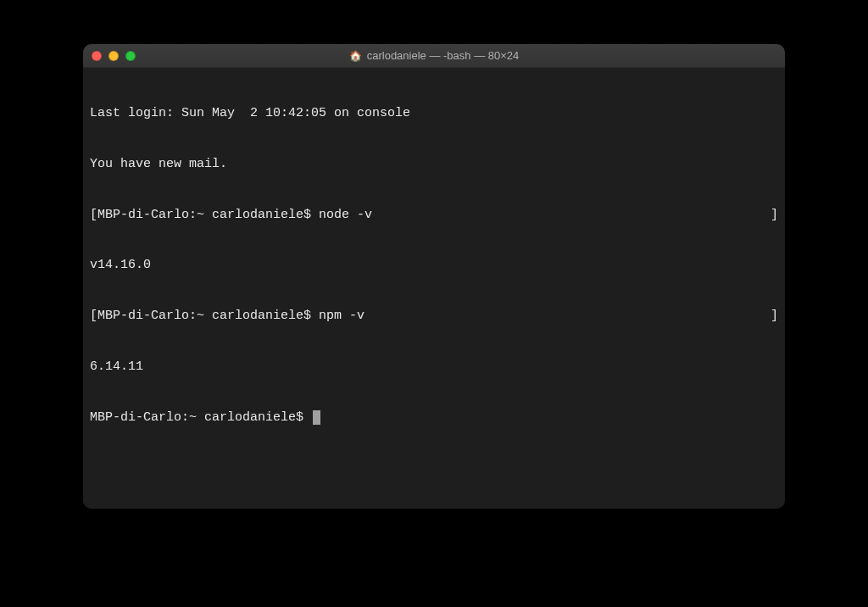  Describe the element at coordinates (434, 316) in the screenshot. I see `command-line-2: [MBP-di-Carlo:~ carlodaniele$ npm -v ]` at that location.